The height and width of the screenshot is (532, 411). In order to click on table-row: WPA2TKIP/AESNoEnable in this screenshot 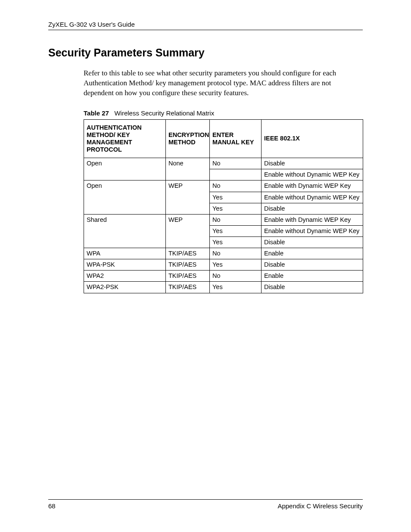, I will do `click(224, 276)`.